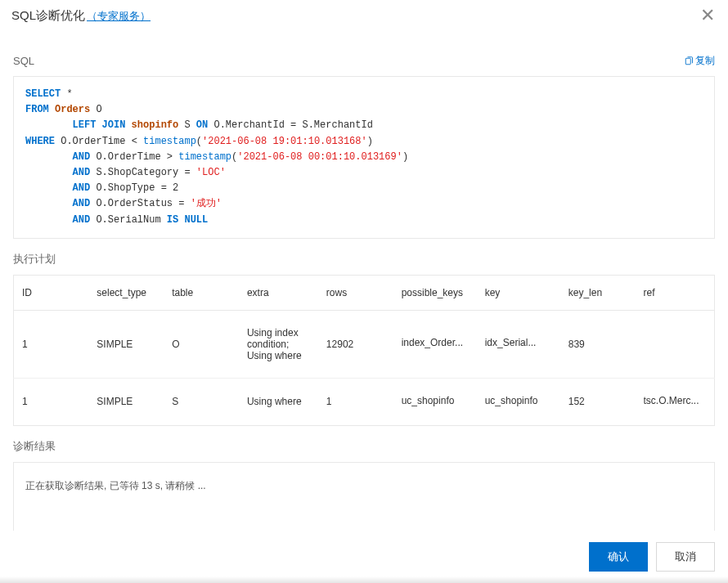 The width and height of the screenshot is (728, 583). What do you see at coordinates (364, 61) in the screenshot?
I see `sql-section-header: SQL 复制` at bounding box center [364, 61].